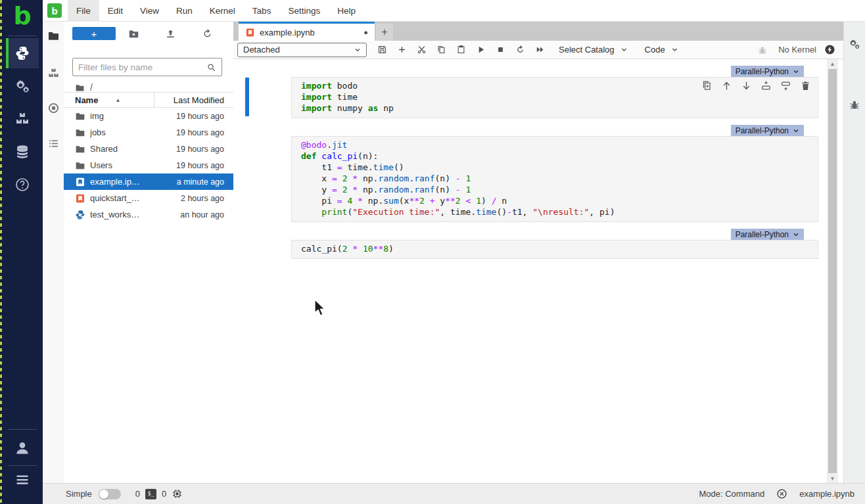  Describe the element at coordinates (22, 152) in the screenshot. I see `rail-database-button` at that location.